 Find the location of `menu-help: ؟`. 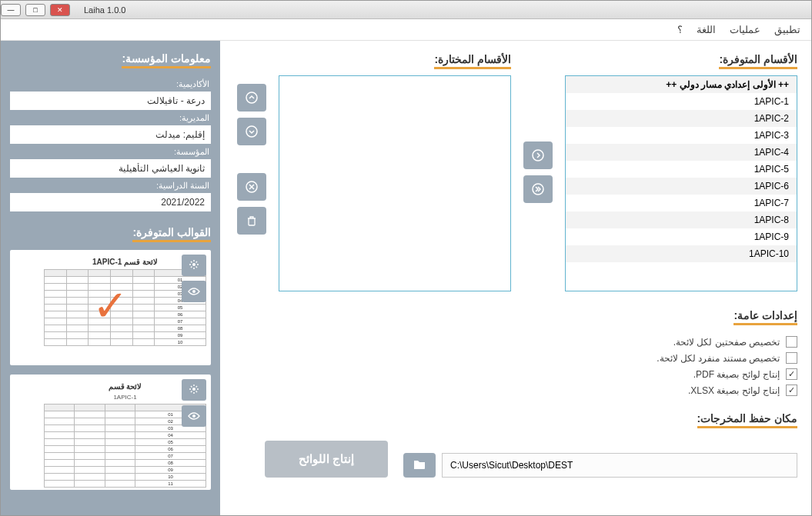

menu-help: ؟ is located at coordinates (680, 29).